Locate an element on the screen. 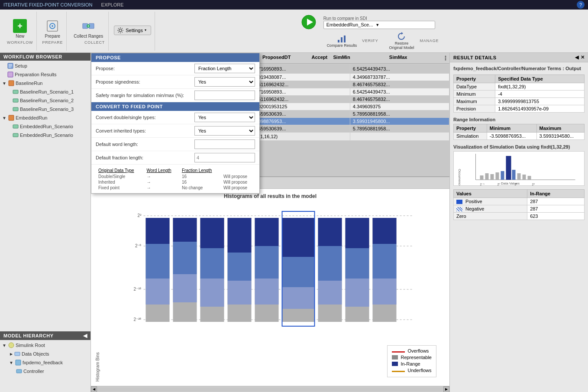 The image size is (588, 392). signedness-row: Propose signedness: Yes No is located at coordinates (175, 82).